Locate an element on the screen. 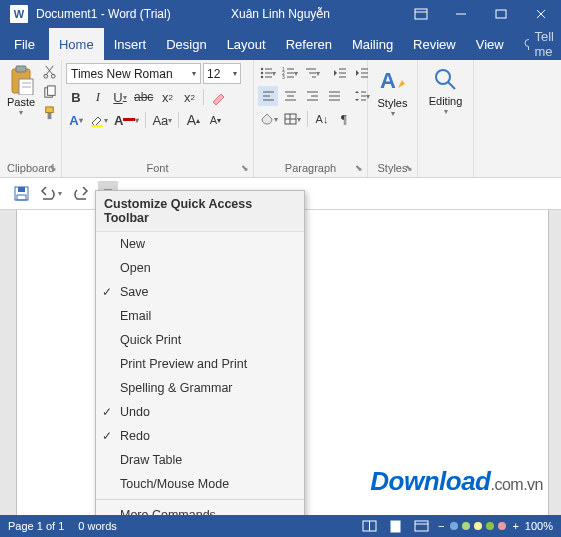  paragraph-launcher-icon: ⬊ is located at coordinates (359, 168).